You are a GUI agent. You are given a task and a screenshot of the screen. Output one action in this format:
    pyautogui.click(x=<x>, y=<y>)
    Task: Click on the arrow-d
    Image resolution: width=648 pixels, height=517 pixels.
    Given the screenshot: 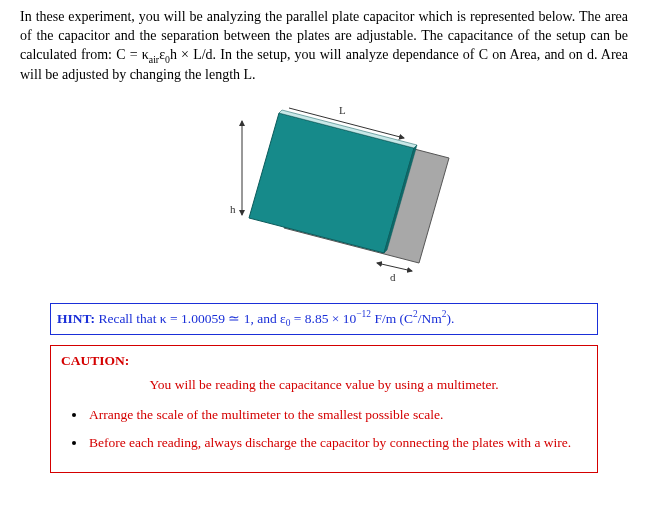 What is the action you would take?
    pyautogui.click(x=394, y=267)
    